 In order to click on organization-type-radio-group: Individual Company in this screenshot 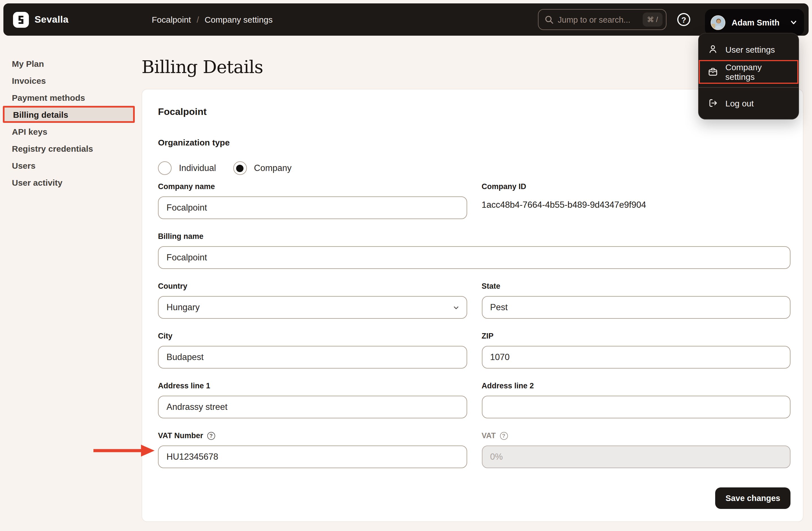, I will do `click(474, 168)`.